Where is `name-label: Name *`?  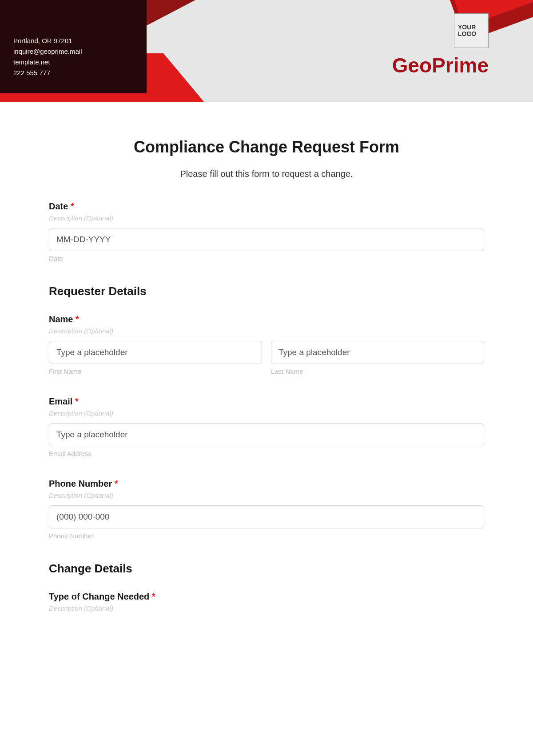
name-label: Name * is located at coordinates (266, 319).